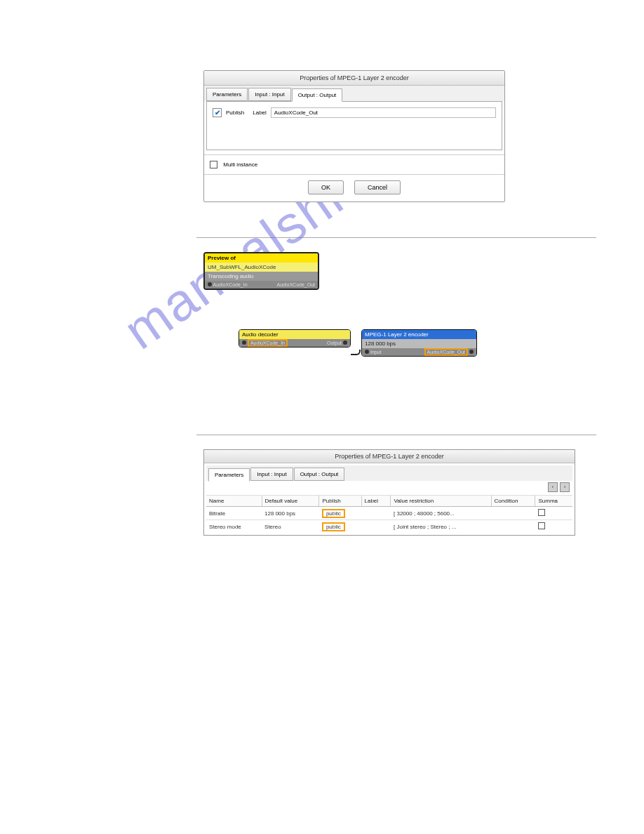 Image resolution: width=644 pixels, height=834 pixels. Describe the element at coordinates (558, 487) in the screenshot. I see `nav-icons: ‹ ›` at that location.